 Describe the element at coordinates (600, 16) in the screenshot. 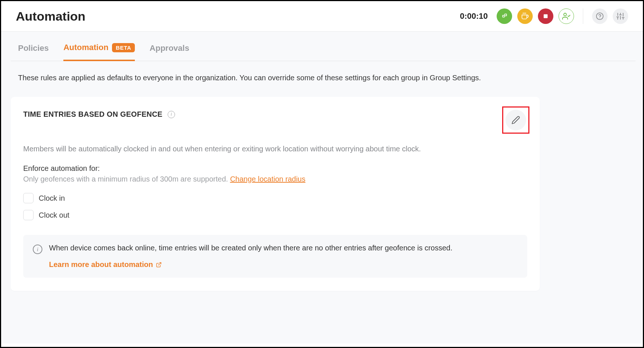

I see `help-button` at that location.